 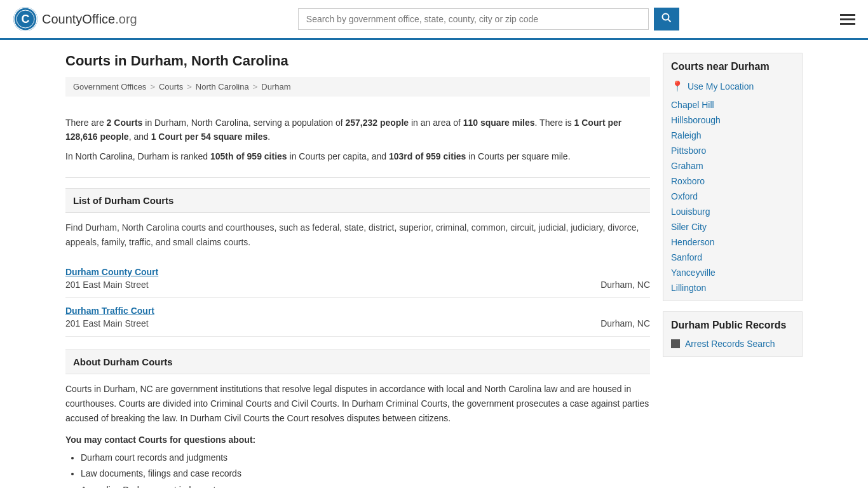 What do you see at coordinates (733, 151) in the screenshot?
I see `nearby-city-pittsboro: Pittsboro` at bounding box center [733, 151].